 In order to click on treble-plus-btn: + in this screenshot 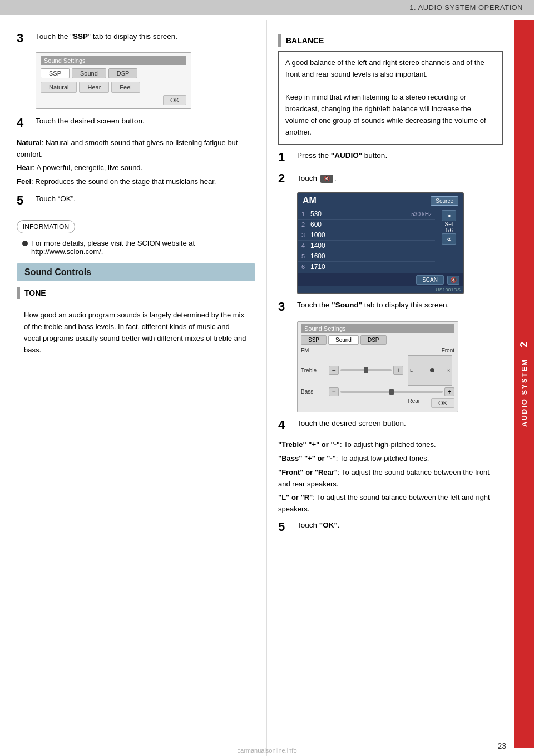, I will do `click(398, 370)`.